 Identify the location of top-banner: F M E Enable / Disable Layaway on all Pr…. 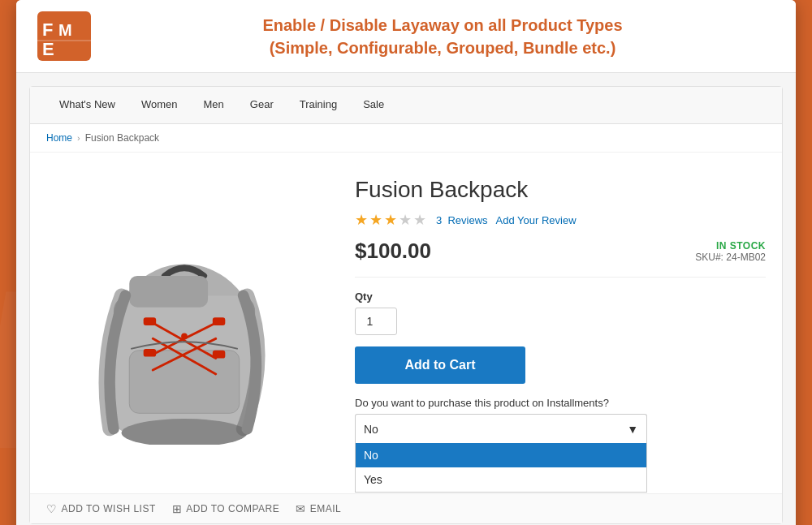
(406, 37).